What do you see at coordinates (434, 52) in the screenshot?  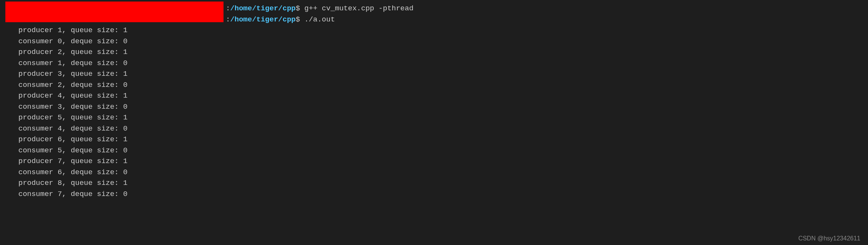 I see `output-line: producer 2, queue size: 1` at bounding box center [434, 52].